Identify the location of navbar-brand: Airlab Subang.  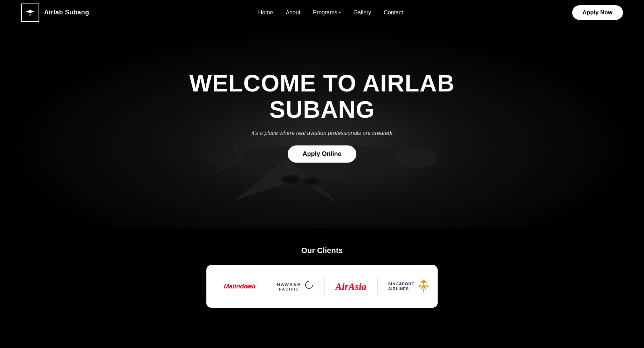
(55, 13).